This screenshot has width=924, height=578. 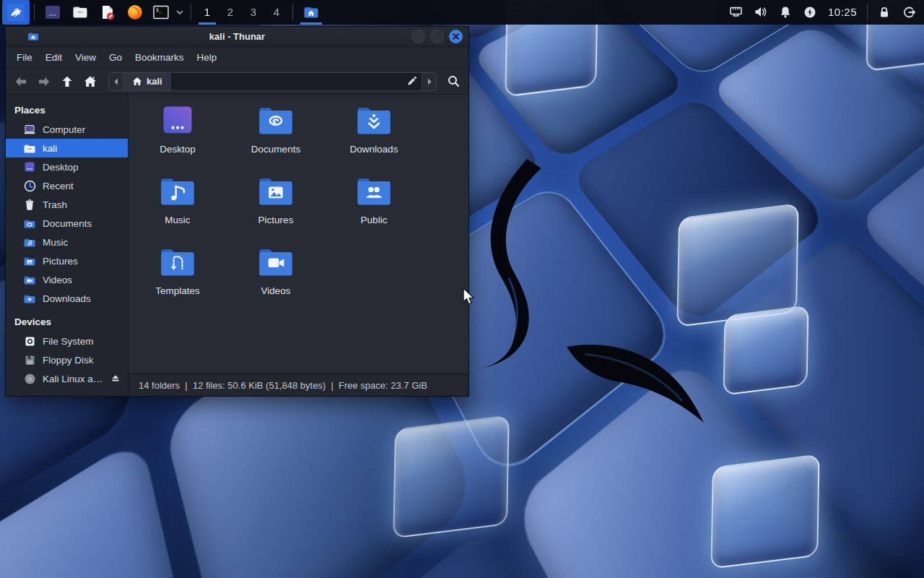 What do you see at coordinates (374, 211) in the screenshot?
I see `file-item-public: Public` at bounding box center [374, 211].